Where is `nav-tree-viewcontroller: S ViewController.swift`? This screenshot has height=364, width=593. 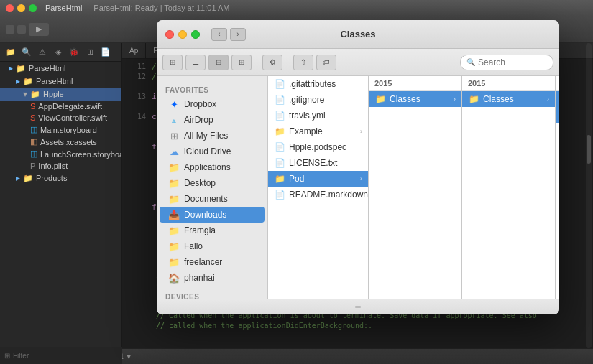 nav-tree-viewcontroller: S ViewController.swift is located at coordinates (60, 118).